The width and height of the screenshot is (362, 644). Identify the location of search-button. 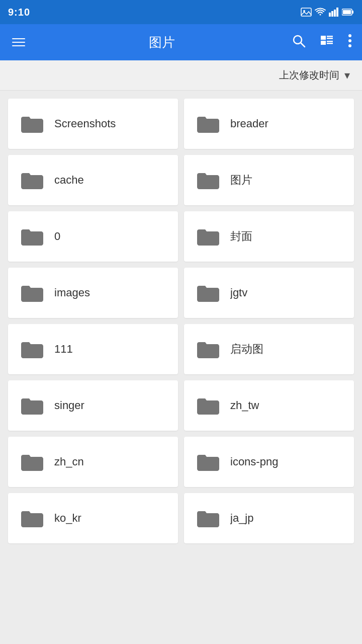
(299, 42).